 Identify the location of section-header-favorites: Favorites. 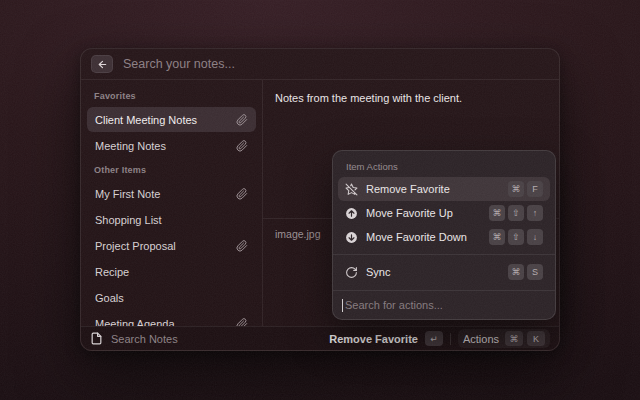
(172, 96).